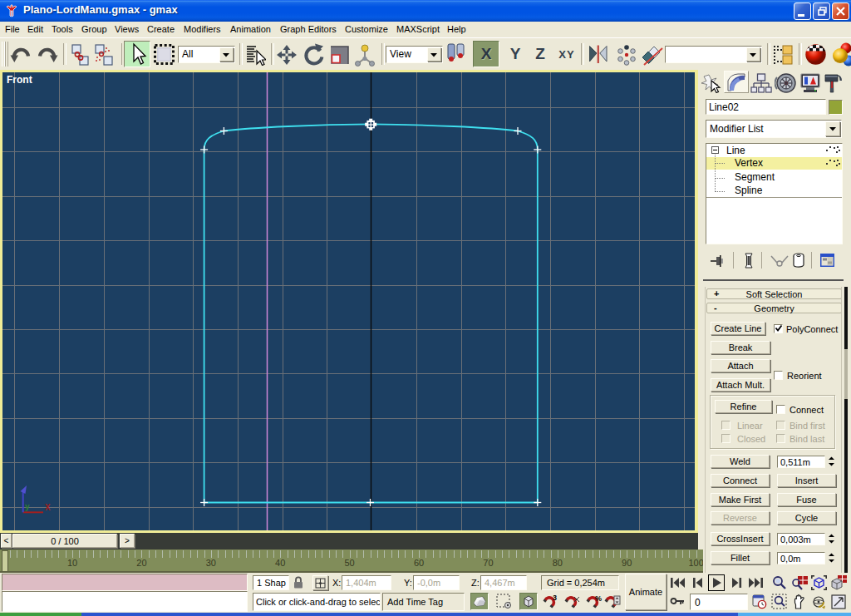  What do you see at coordinates (555, 598) in the screenshot?
I see `svg-text: 3` at bounding box center [555, 598].